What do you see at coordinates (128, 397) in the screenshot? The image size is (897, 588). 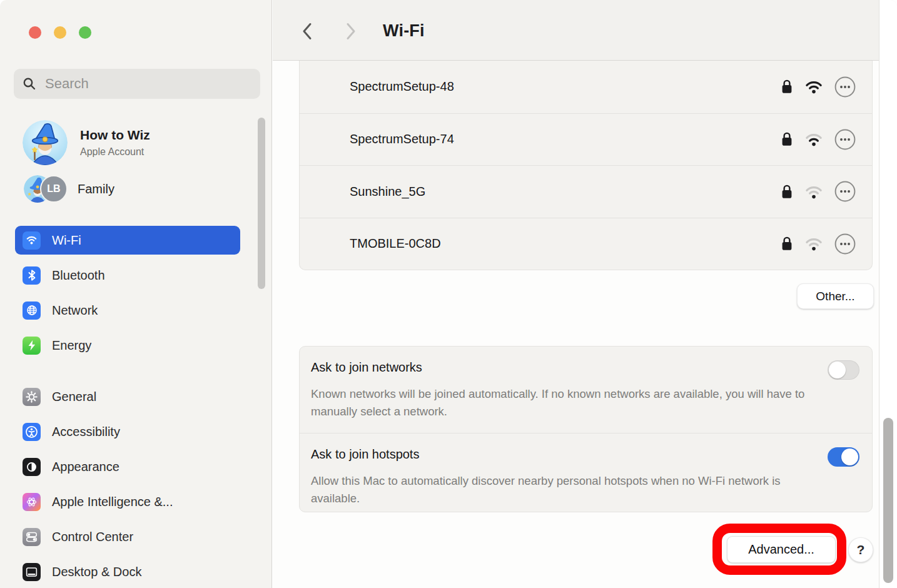 I see `sidebar-item-general: General` at bounding box center [128, 397].